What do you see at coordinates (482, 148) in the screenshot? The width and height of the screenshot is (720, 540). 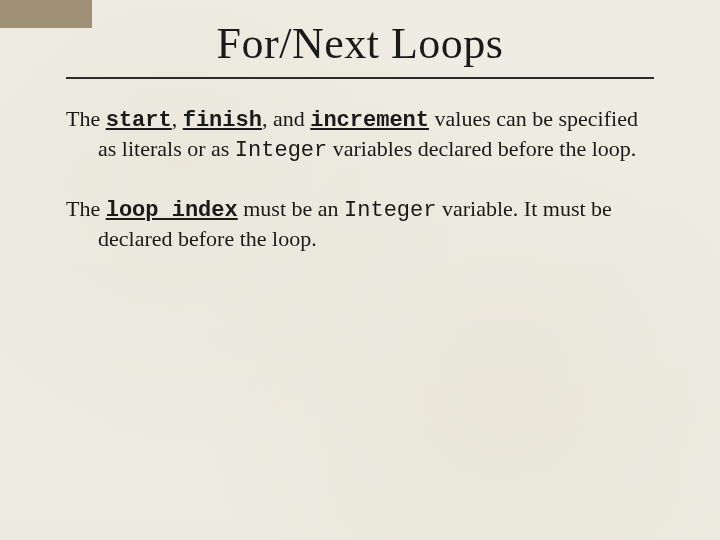 I see `p1-tail: variables declared before the loop.` at bounding box center [482, 148].